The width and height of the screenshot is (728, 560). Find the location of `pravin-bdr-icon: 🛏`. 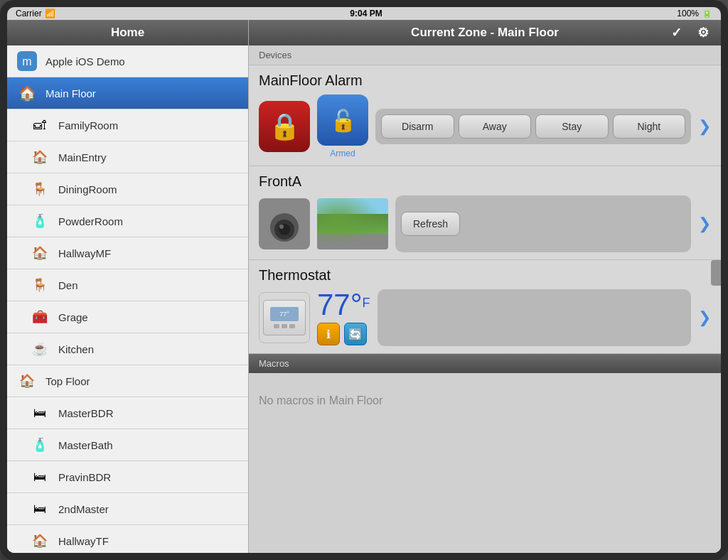

pravin-bdr-icon: 🛏 is located at coordinates (40, 477).